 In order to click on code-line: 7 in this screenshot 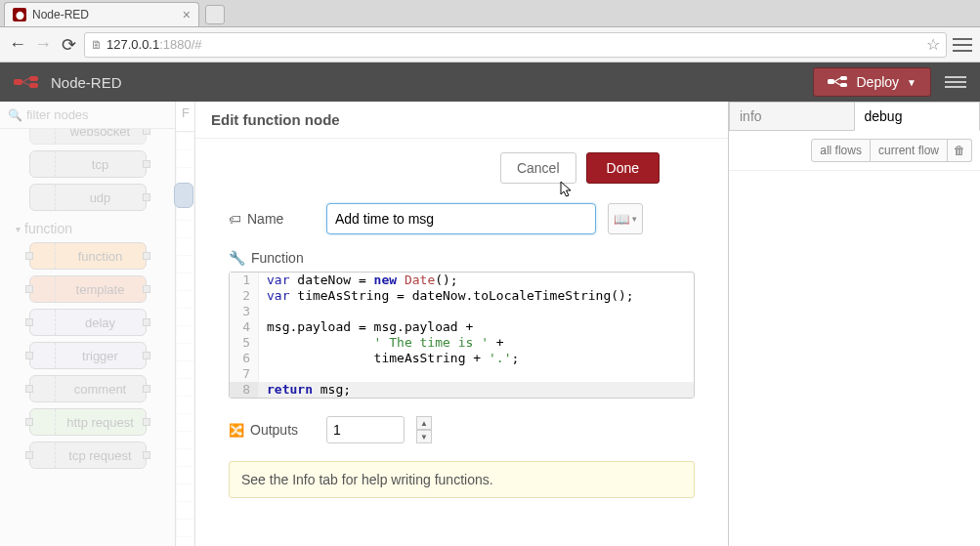, I will do `click(461, 374)`.